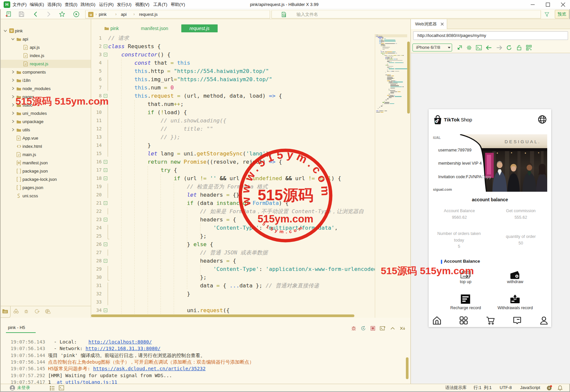 Image resolution: width=570 pixels, height=392 pixels. I want to click on update-download-icon, so click(550, 388).